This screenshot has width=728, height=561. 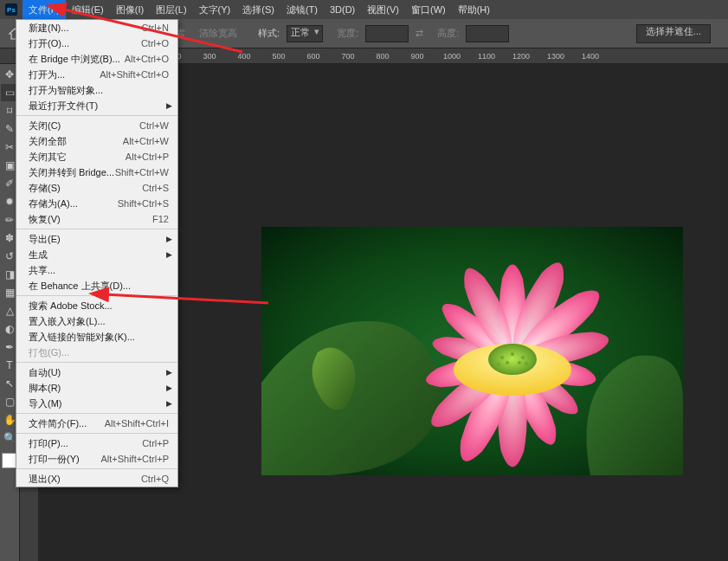 What do you see at coordinates (142, 172) in the screenshot?
I see `menu-shortcut: Shift+Ctrl+W` at bounding box center [142, 172].